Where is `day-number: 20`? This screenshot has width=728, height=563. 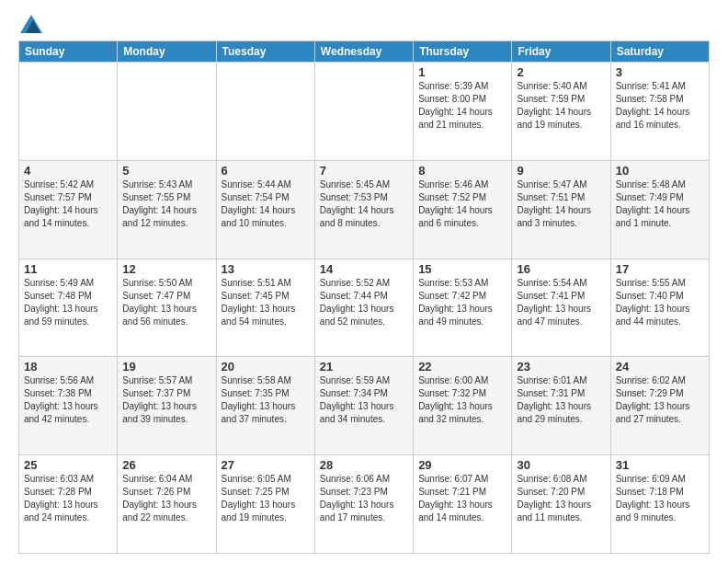
day-number: 20 is located at coordinates (266, 366).